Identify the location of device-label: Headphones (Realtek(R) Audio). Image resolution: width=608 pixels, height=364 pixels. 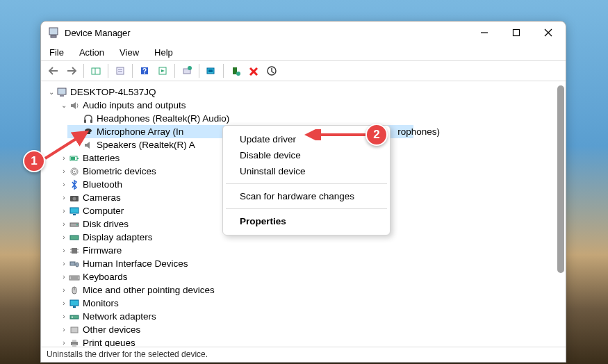
(163, 118).